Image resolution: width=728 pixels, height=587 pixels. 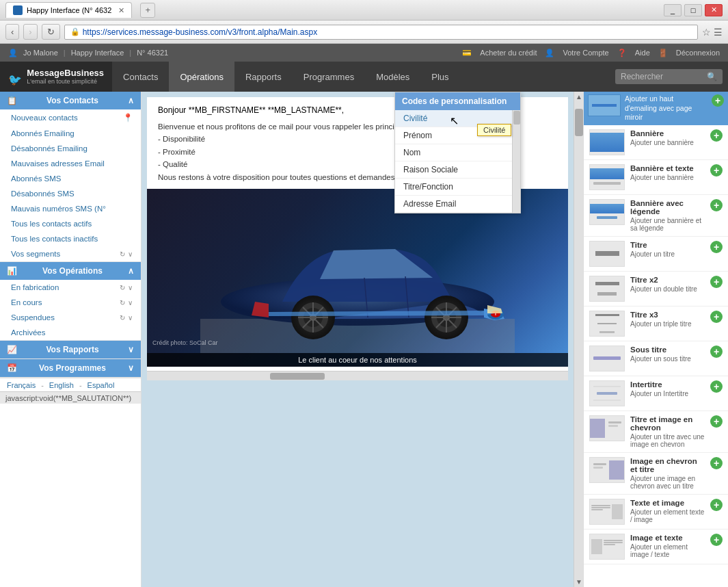 I want to click on block-desc: Ajouter un titre, so click(x=667, y=255).